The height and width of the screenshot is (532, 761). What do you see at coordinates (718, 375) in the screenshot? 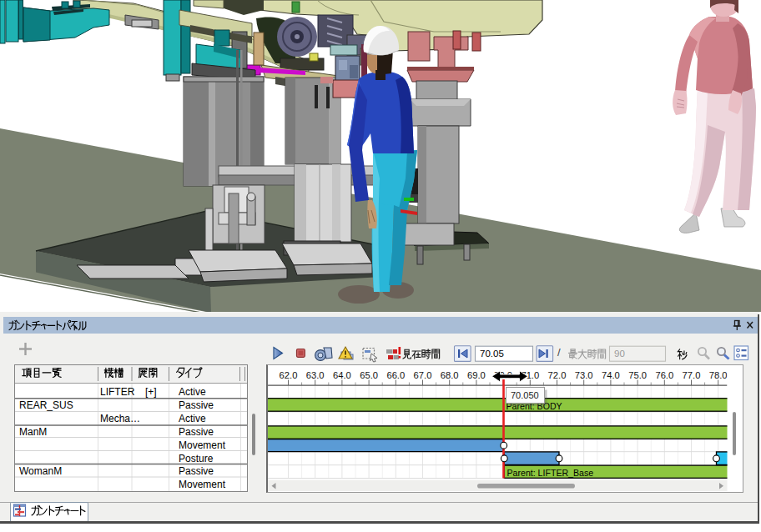
I see `svg-text: 78.0` at bounding box center [718, 375].